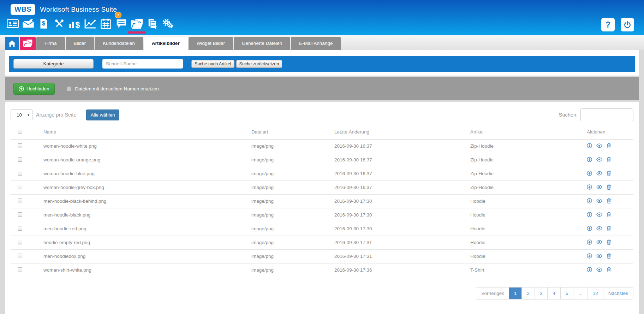 This screenshot has width=644, height=314. I want to click on tab-bilder: Bilder, so click(80, 43).